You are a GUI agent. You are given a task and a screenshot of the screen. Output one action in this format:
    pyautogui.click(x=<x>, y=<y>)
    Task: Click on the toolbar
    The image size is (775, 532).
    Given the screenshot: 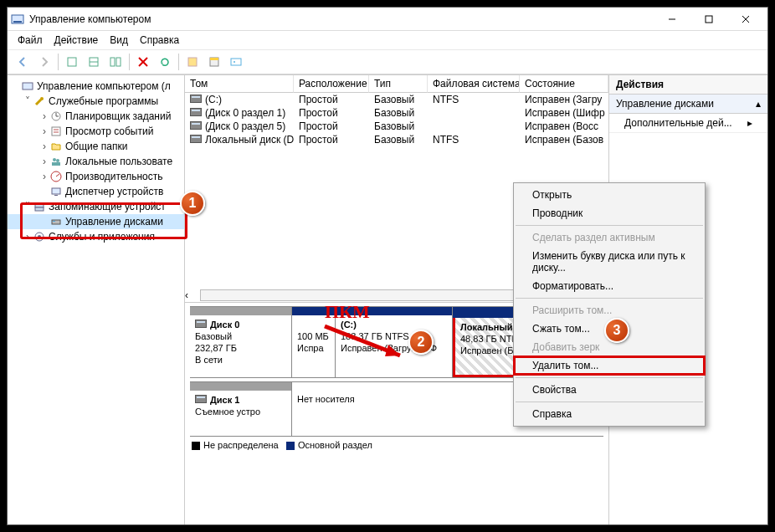 What is the action you would take?
    pyautogui.click(x=388, y=62)
    